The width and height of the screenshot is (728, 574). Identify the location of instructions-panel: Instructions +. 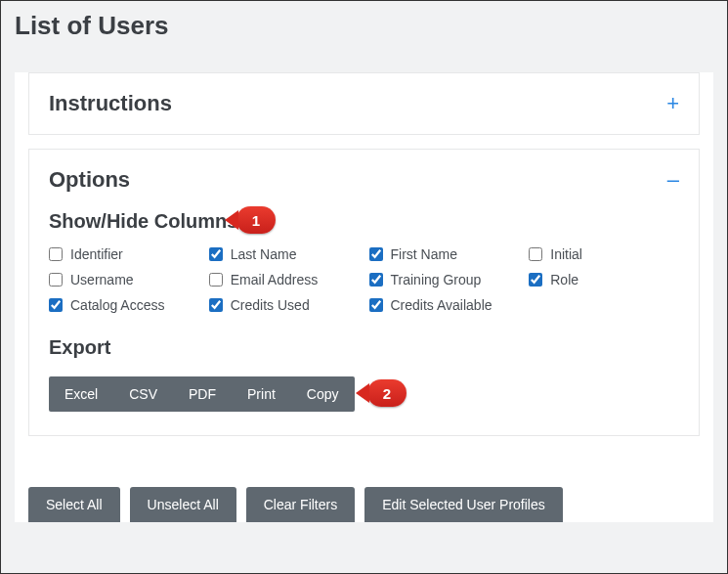
(364, 104).